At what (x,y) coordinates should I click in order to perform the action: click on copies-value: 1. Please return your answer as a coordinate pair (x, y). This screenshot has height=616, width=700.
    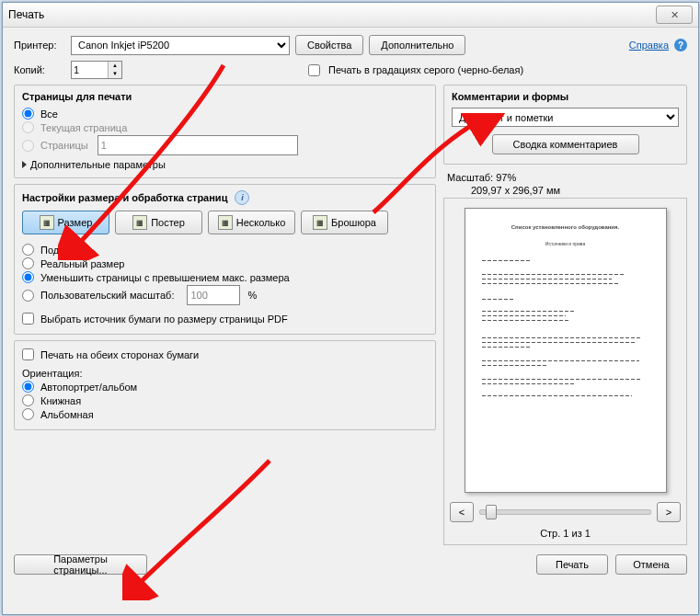
    Looking at the image, I should click on (76, 70).